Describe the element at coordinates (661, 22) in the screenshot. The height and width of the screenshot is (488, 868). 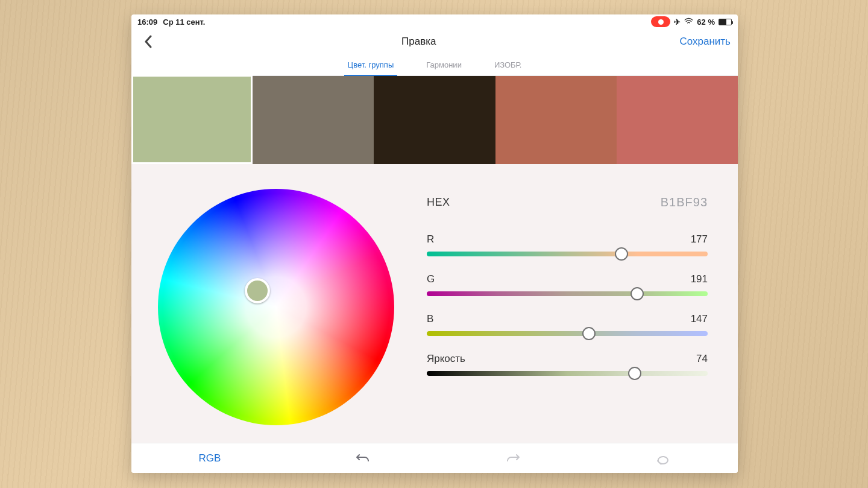
I see `screen-record-indicator` at that location.